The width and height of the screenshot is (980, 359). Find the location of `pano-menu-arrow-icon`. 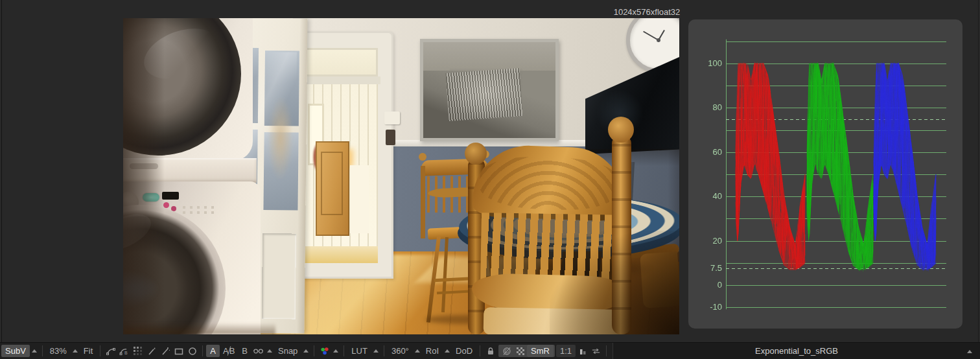

pano-menu-arrow-icon is located at coordinates (417, 351).